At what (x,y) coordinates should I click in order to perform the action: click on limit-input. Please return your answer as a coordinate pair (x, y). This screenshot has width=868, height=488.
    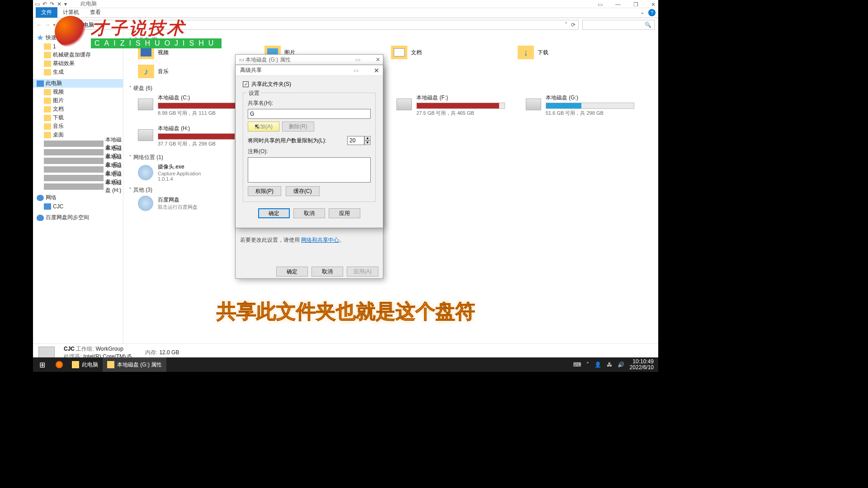
    Looking at the image, I should click on (356, 141).